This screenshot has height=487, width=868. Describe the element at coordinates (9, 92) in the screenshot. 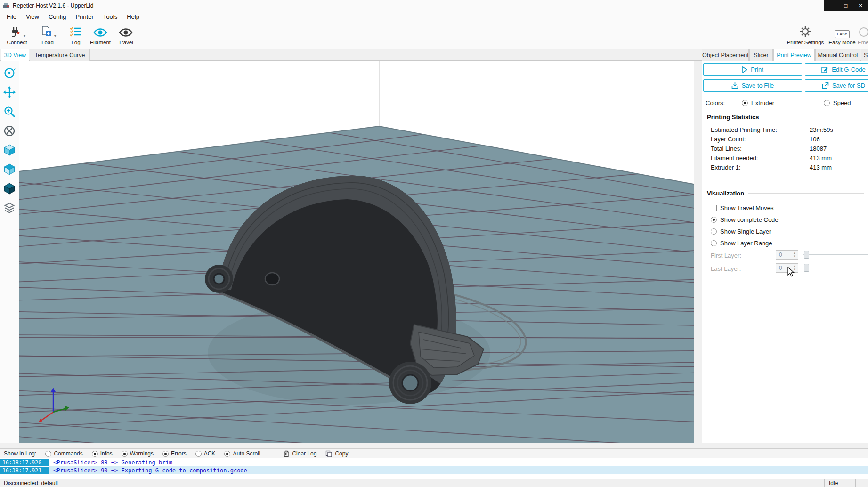

I see `move-view-button` at that location.